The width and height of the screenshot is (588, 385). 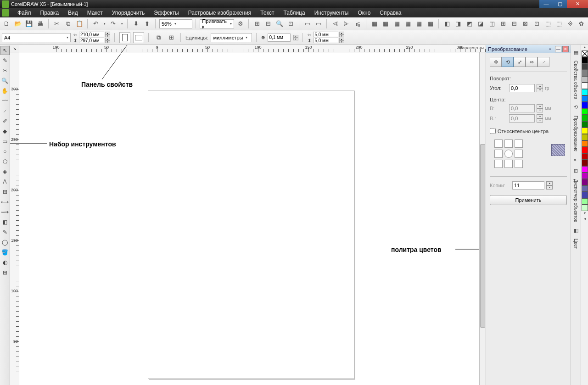 What do you see at coordinates (73, 13) in the screenshot?
I see `menu-view: Вид` at bounding box center [73, 13].